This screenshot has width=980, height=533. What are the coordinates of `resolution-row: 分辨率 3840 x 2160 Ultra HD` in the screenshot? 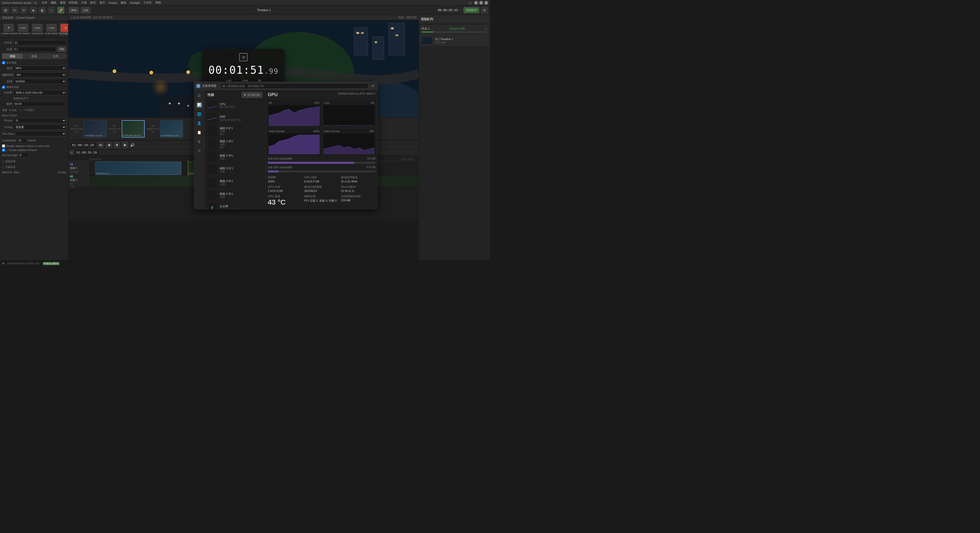 It's located at (34, 93).